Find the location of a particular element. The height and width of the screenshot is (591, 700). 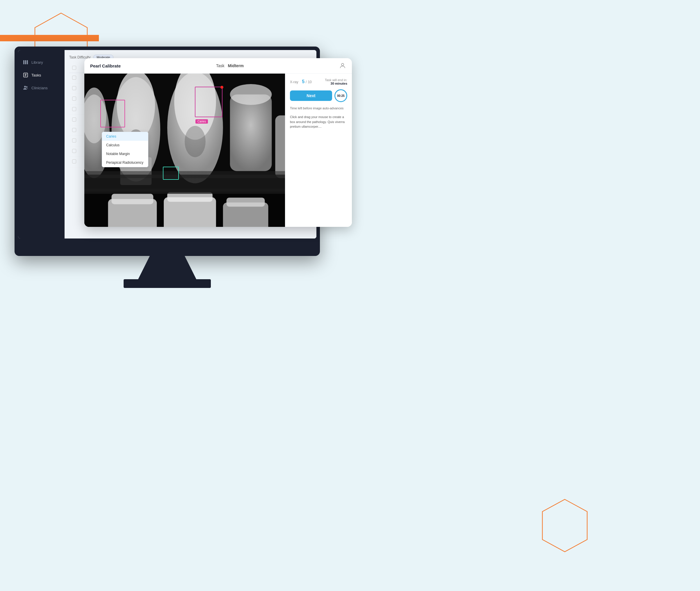

annotation-dot is located at coordinates (222, 87).